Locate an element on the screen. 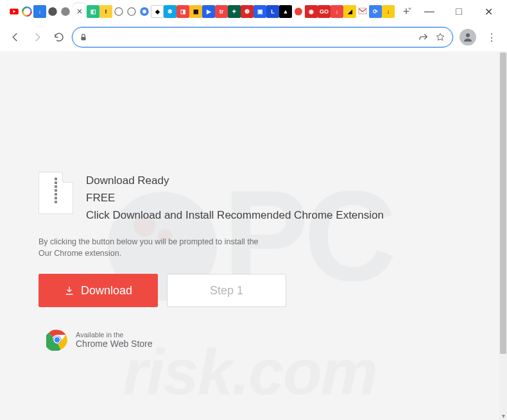  store-big-text: Chrome Web Store is located at coordinates (114, 344).